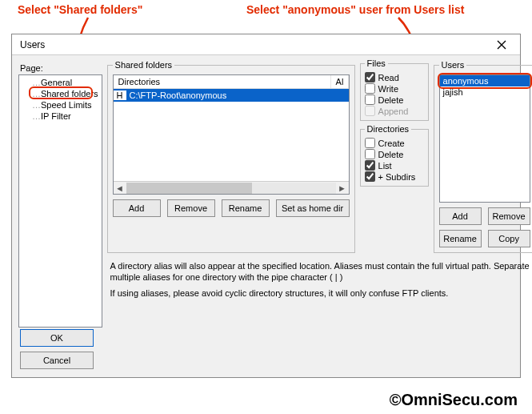  Describe the element at coordinates (80, 10) in the screenshot. I see `annotation-left: Select "Shared folders"` at that location.